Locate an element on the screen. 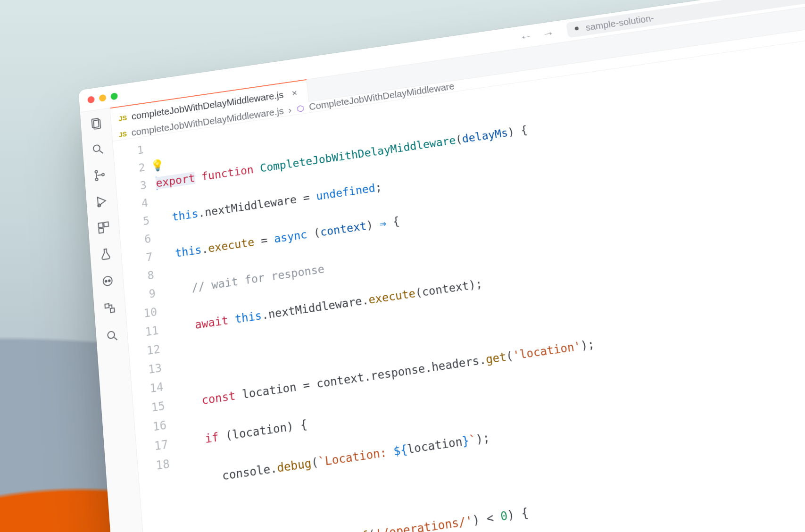 The image size is (805, 532). references-icon is located at coordinates (109, 308).